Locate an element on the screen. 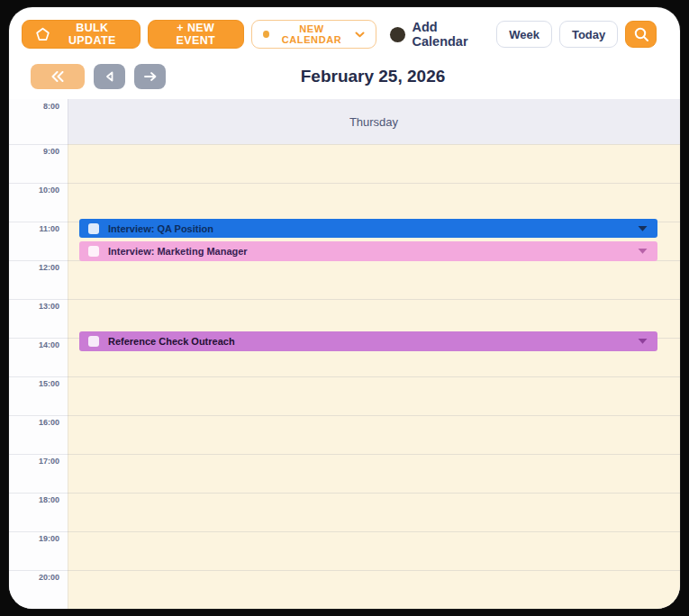 The height and width of the screenshot is (616, 689). toolbar: BULK UPDATE + NEW EVENT NEW CALENDAR Add… is located at coordinates (339, 34).